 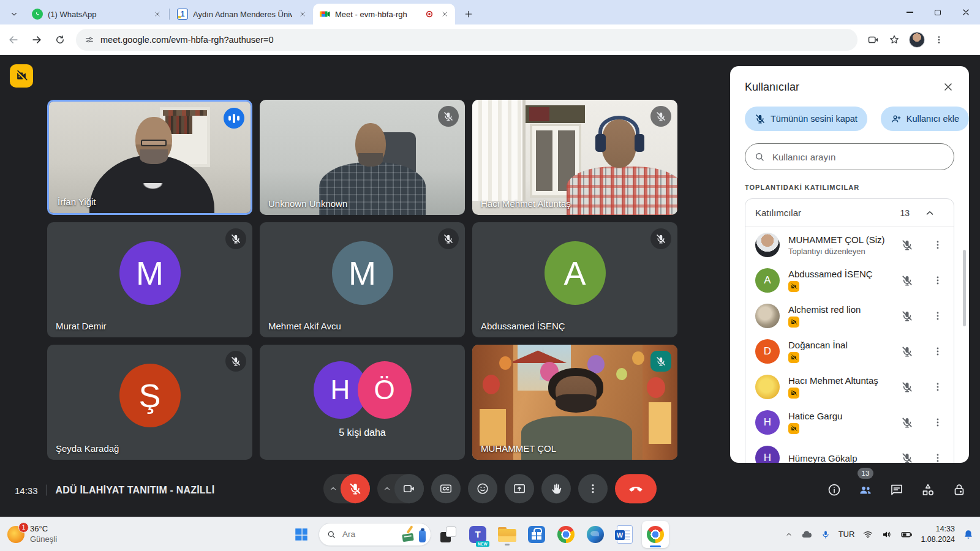 What do you see at coordinates (363, 273) in the screenshot?
I see `avatar: M` at bounding box center [363, 273].